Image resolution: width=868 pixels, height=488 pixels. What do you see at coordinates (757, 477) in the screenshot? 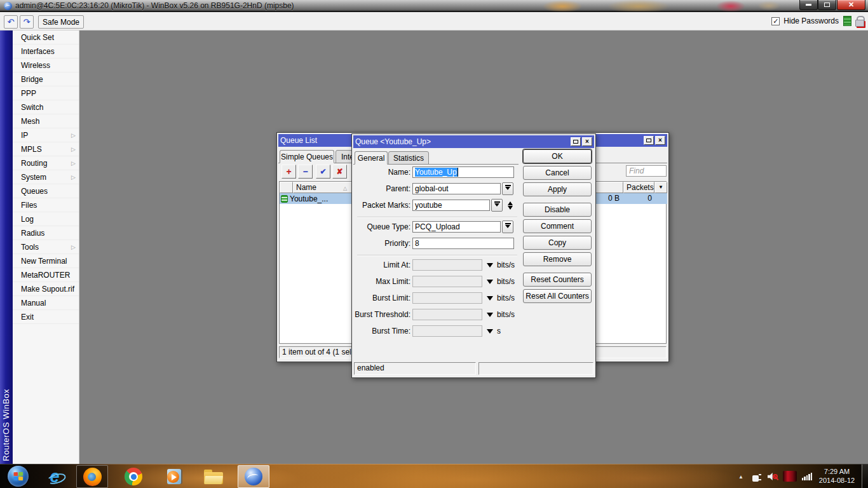
I see `tray-plug-icon` at bounding box center [757, 477].